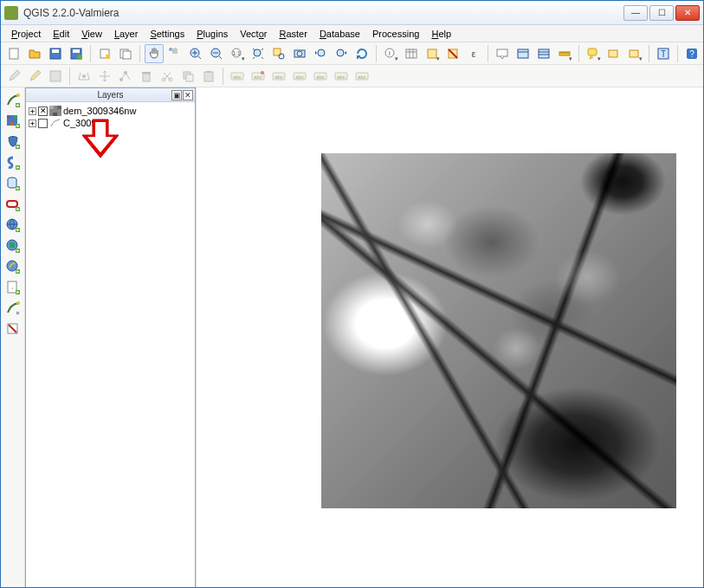 The height and width of the screenshot is (588, 704). I want to click on pan-button, so click(154, 54).